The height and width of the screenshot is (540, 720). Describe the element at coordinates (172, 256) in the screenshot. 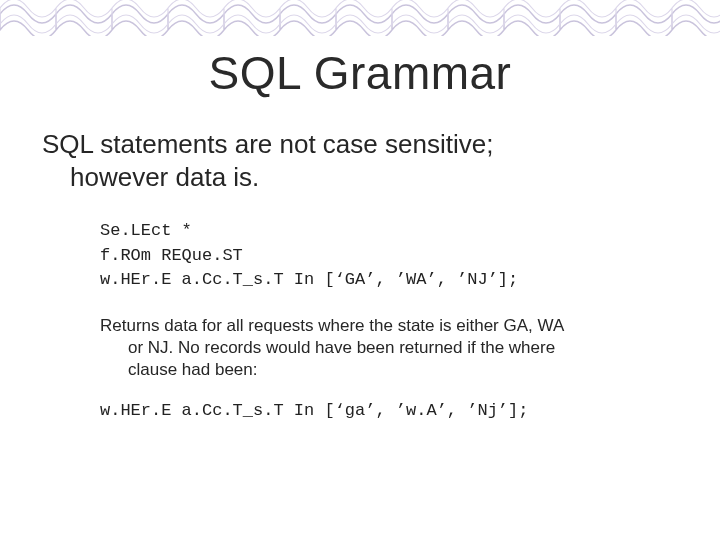

I see `code-line: f.ROm REQue.ST` at that location.